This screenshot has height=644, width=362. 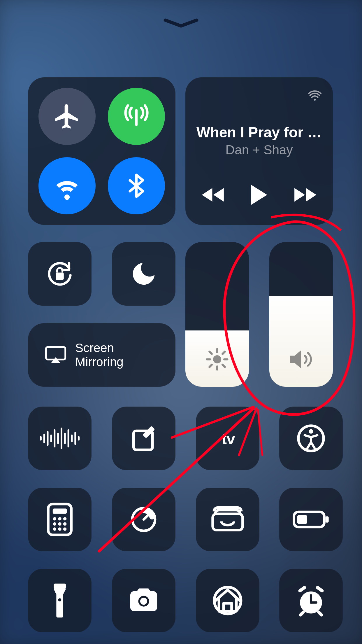 What do you see at coordinates (301, 360) in the screenshot?
I see `volume-icon` at bounding box center [301, 360].